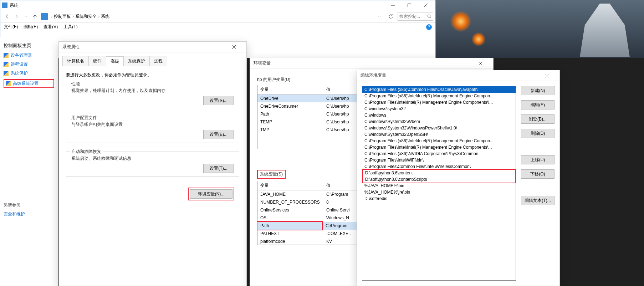 This screenshot has width=644, height=286. I want to click on new-button: 新建(N), so click(538, 91).